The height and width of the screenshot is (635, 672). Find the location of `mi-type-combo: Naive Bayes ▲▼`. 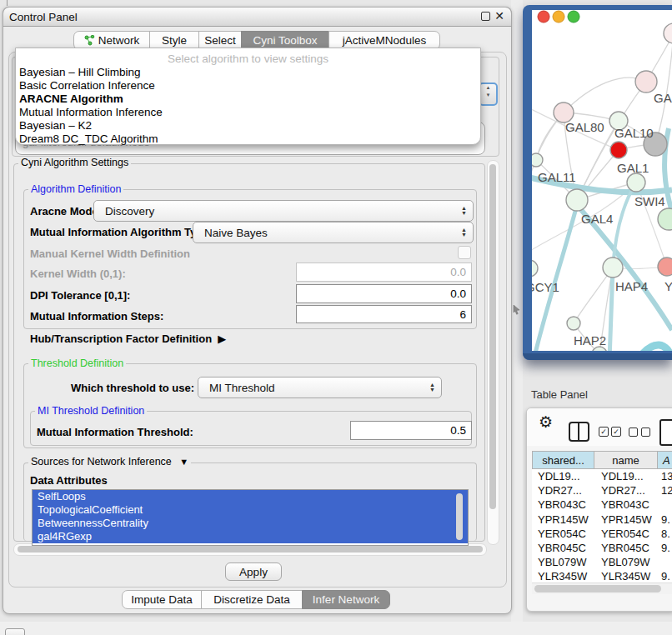

mi-type-combo: Naive Bayes ▲▼ is located at coordinates (333, 232).